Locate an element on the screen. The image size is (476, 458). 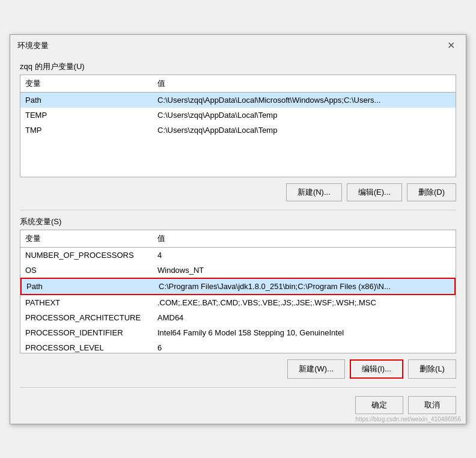
user-row-1-var: TEMP is located at coordinates (87, 115).